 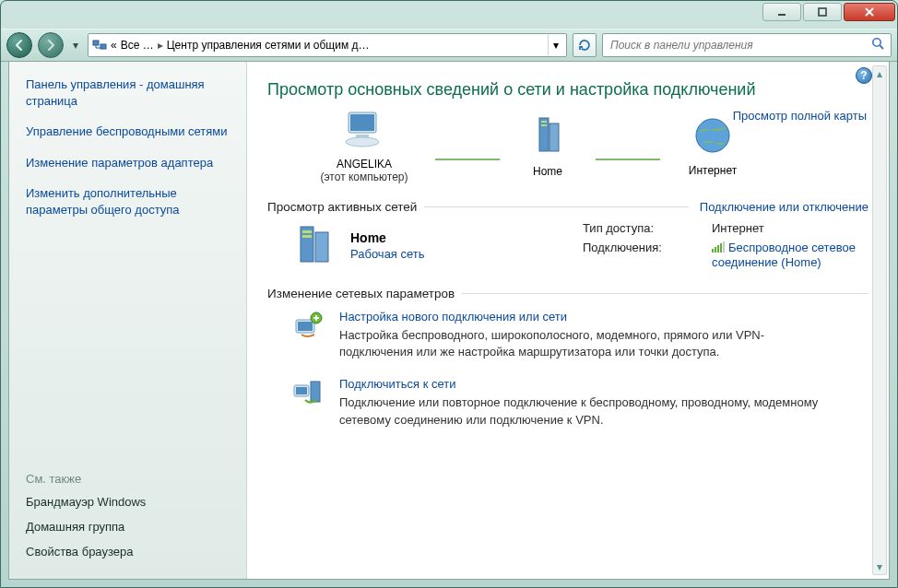 I want to click on search-box, so click(x=747, y=45).